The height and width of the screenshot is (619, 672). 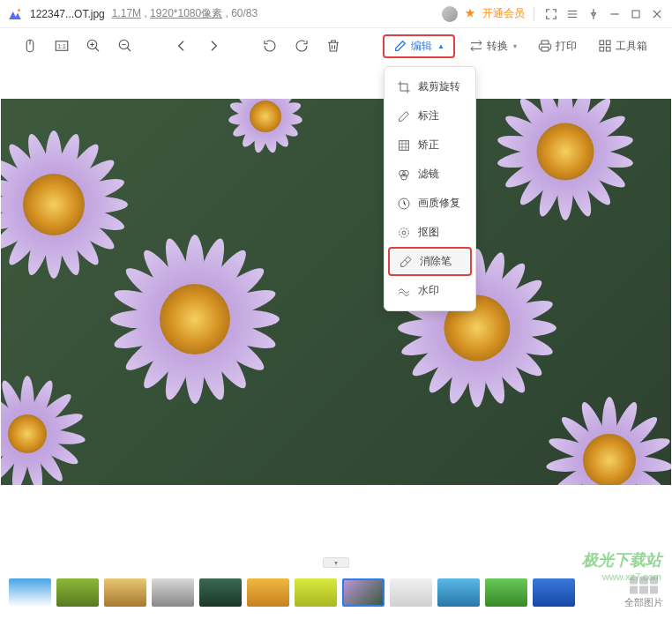 I want to click on file-position: 60/83, so click(x=244, y=13).